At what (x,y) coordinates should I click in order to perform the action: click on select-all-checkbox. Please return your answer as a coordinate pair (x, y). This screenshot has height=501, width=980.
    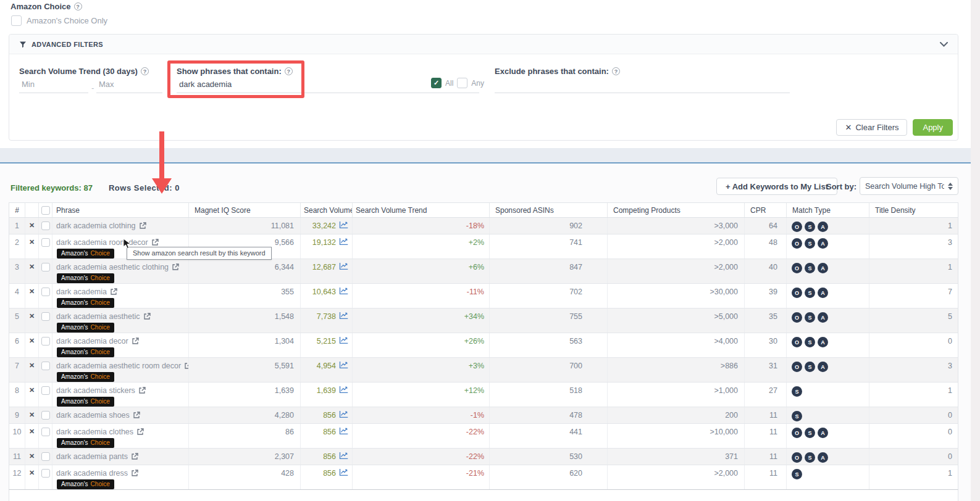
    Looking at the image, I should click on (46, 210).